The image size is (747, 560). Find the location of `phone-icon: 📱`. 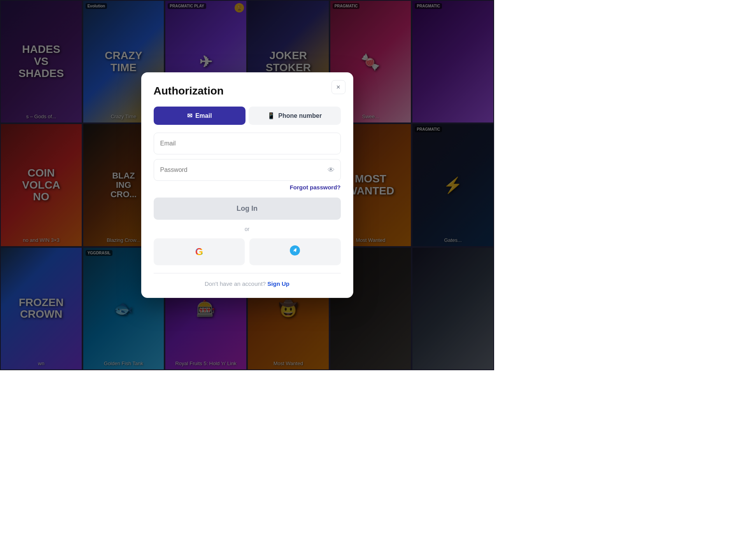

phone-icon: 📱 is located at coordinates (271, 116).